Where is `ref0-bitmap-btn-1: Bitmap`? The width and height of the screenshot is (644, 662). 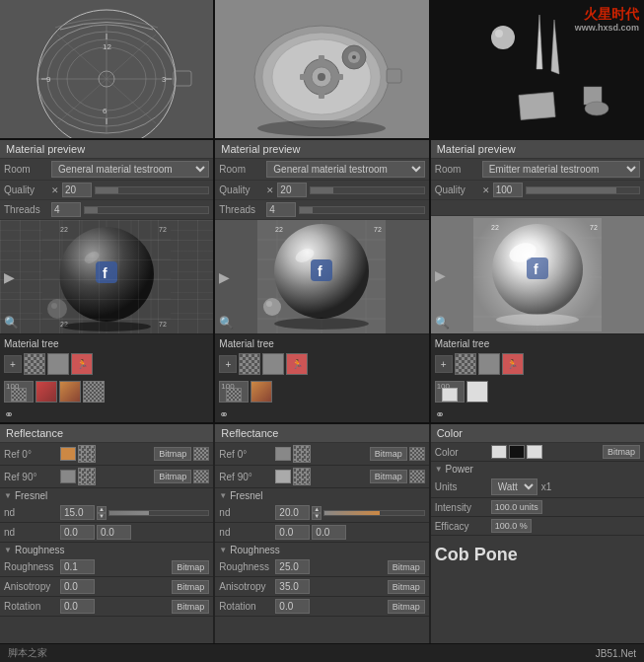 ref0-bitmap-btn-1: Bitmap is located at coordinates (173, 454).